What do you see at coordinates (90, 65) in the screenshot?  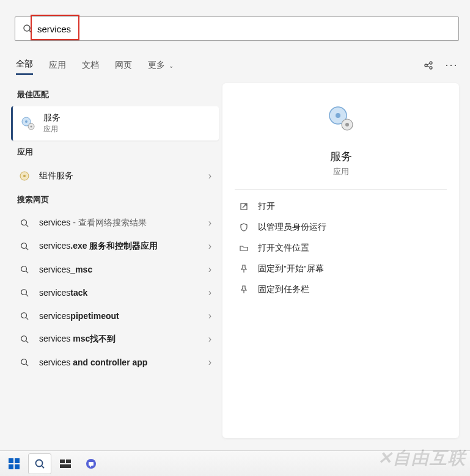 I see `tab-documents: 文档` at bounding box center [90, 65].